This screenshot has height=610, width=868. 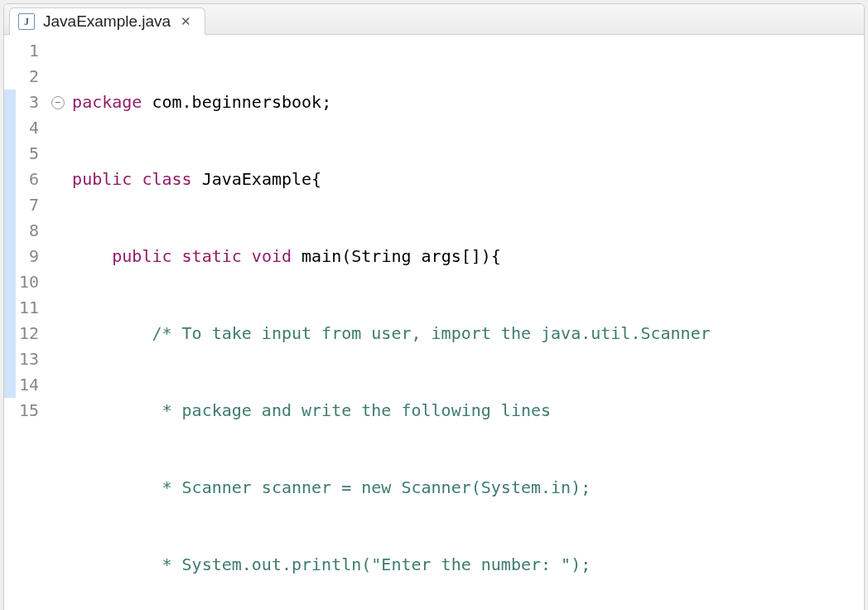 What do you see at coordinates (468, 103) in the screenshot?
I see `code-line: package com.beginnersbook;` at bounding box center [468, 103].